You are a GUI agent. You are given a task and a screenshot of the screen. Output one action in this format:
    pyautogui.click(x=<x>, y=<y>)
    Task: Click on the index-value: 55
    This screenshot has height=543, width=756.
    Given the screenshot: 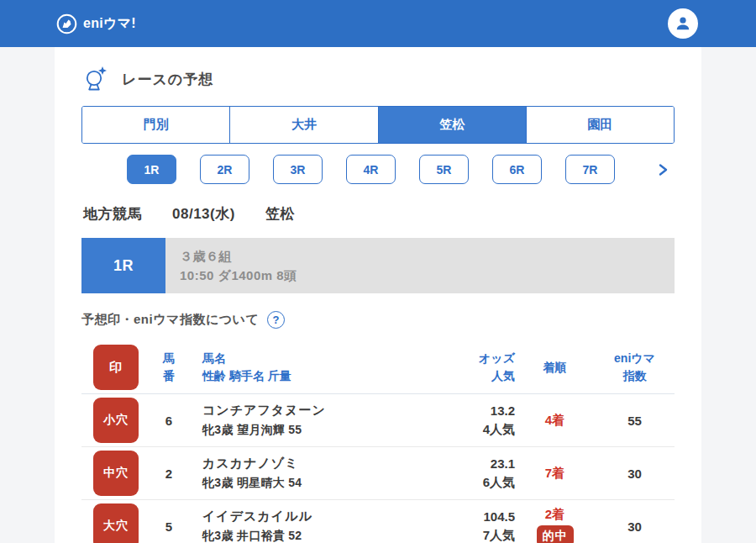 What is the action you would take?
    pyautogui.click(x=635, y=420)
    